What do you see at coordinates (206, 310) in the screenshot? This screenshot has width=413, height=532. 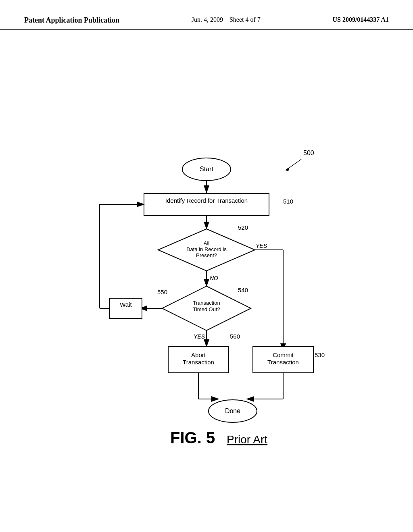 I see `svg-text: Timed Out?` at bounding box center [206, 310].